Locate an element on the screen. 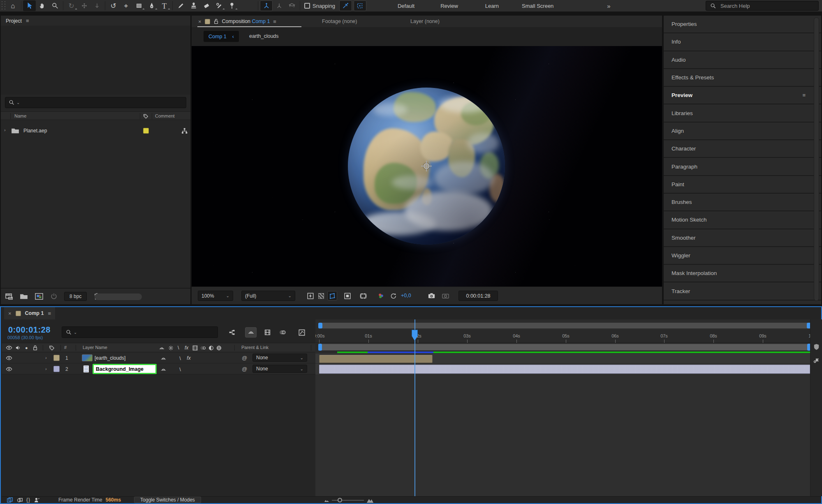  help-search-input: Search Help is located at coordinates (762, 6).